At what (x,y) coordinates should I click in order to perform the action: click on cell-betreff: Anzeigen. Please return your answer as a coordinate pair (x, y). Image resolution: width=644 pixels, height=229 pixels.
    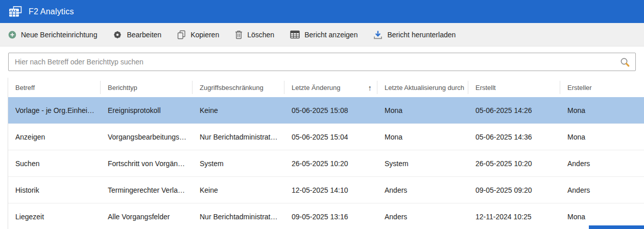
    Looking at the image, I should click on (54, 137).